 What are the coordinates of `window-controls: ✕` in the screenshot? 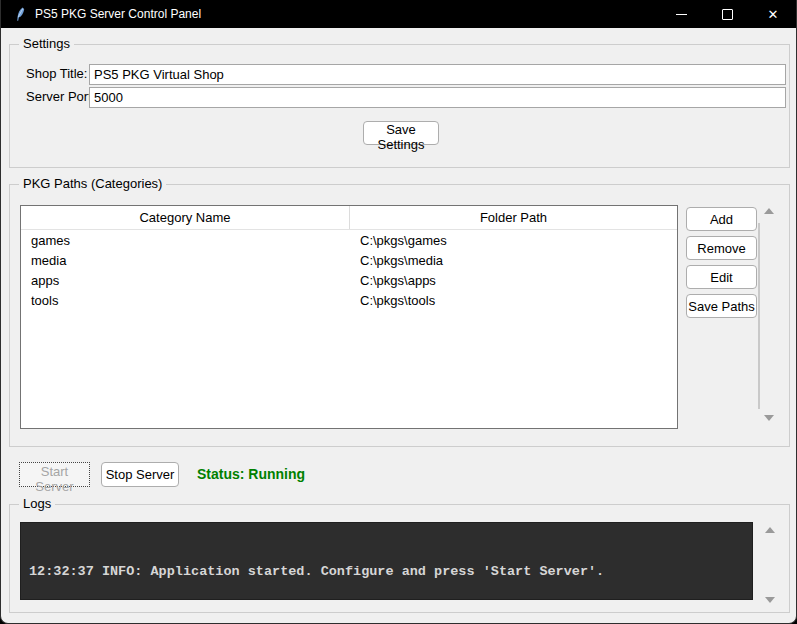 It's located at (727, 14).